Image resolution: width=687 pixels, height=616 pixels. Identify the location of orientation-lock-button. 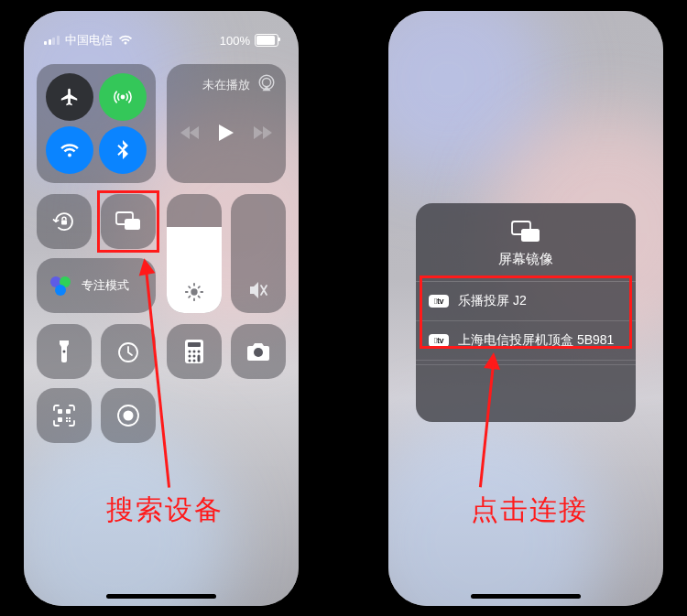
(64, 222).